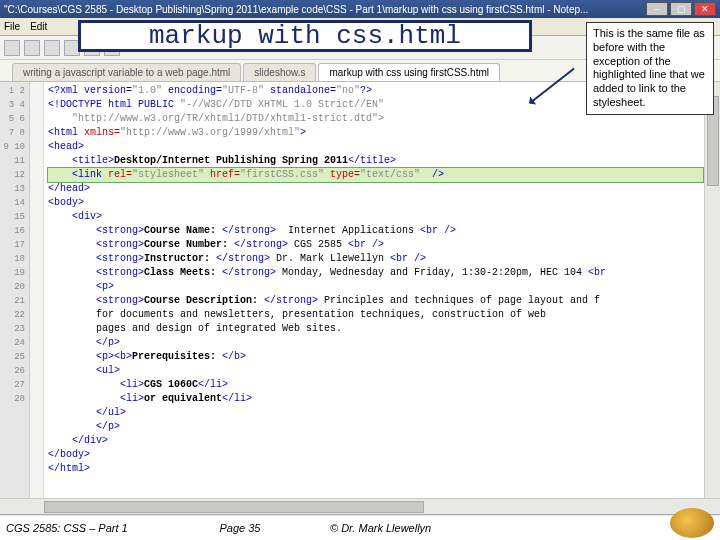 The width and height of the screenshot is (720, 540). Describe the element at coordinates (712, 290) in the screenshot. I see `vertical-scrollbar` at that location.